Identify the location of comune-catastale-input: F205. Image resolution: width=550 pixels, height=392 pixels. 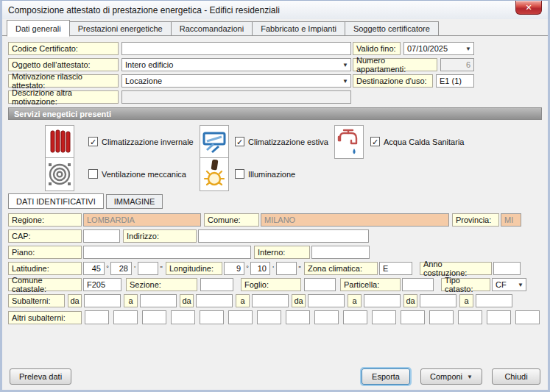
(102, 285).